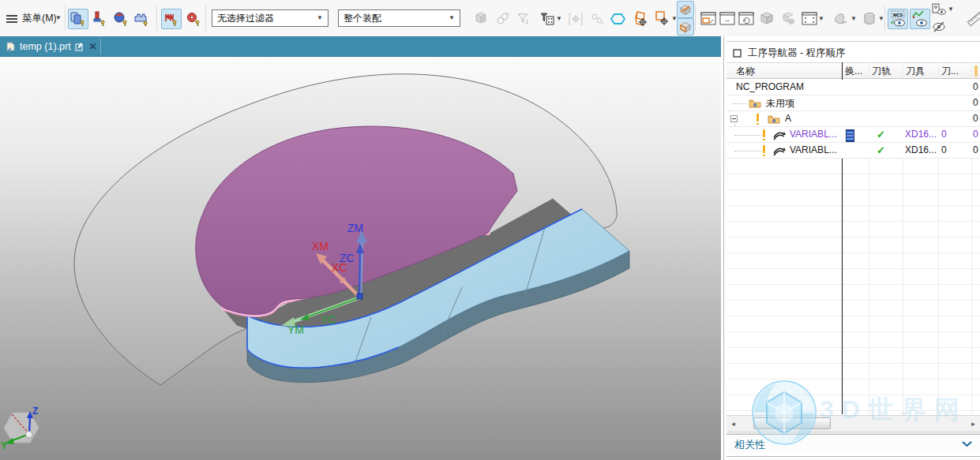 This screenshot has width=980, height=460. What do you see at coordinates (854, 19) in the screenshot?
I see `workpiece-caret-icon: ▼` at bounding box center [854, 19].